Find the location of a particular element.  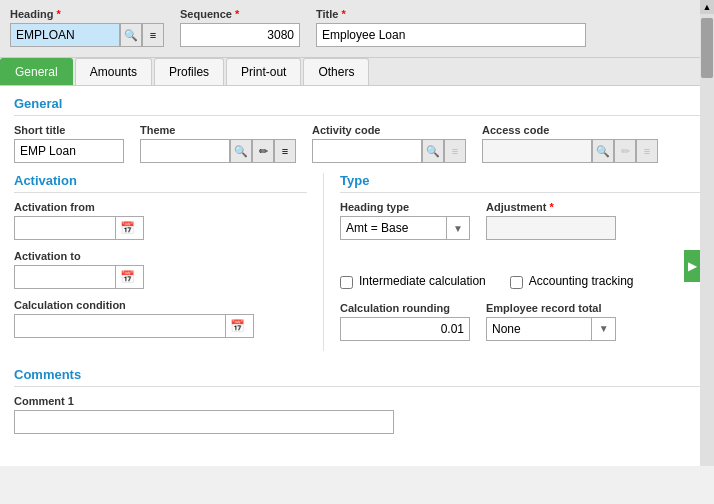

tab-profiles: Profiles is located at coordinates (189, 72).